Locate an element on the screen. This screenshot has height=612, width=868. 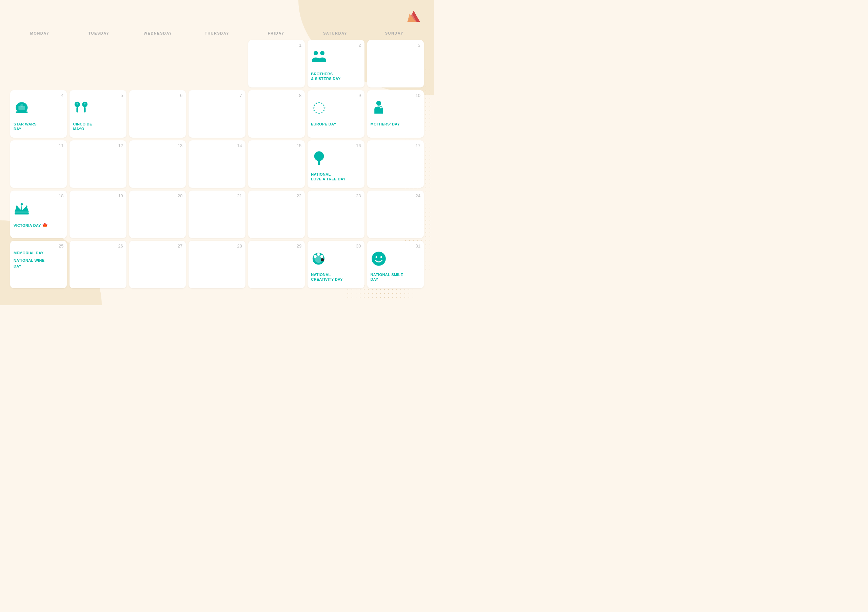
header-left is located at coordinates (13, 17).